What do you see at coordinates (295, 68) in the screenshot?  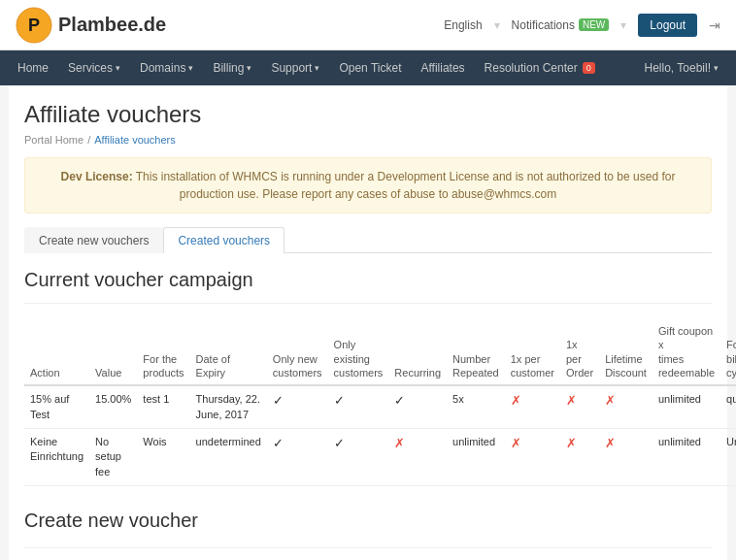 I see `nav-support: Support ▾` at bounding box center [295, 68].